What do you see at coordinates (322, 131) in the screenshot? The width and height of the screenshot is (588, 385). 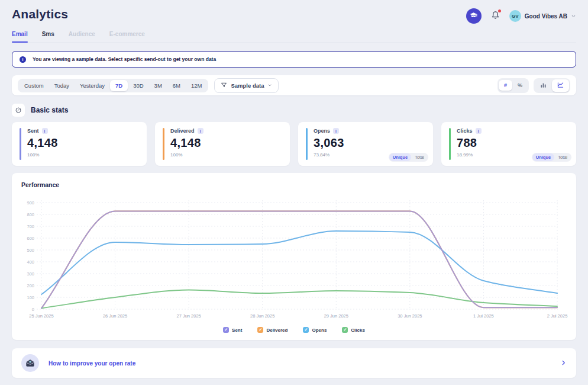 I see `stat-label: Opens` at bounding box center [322, 131].